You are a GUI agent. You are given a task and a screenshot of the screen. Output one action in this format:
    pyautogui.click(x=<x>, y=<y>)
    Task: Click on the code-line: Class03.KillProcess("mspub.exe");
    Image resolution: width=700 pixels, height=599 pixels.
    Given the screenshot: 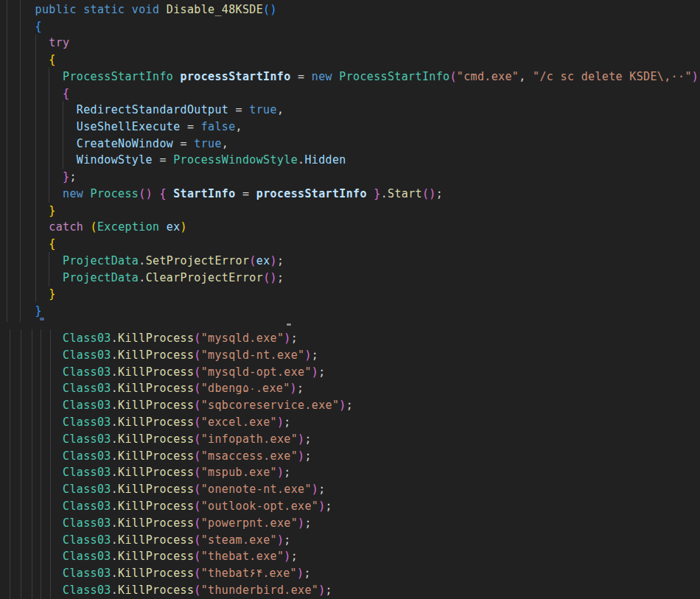 What is the action you would take?
    pyautogui.click(x=149, y=473)
    